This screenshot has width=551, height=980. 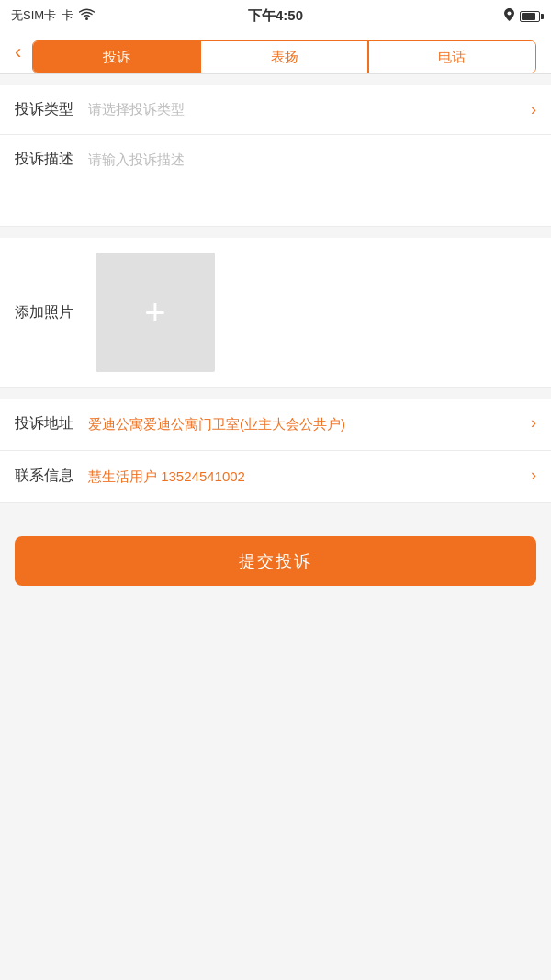 I want to click on status-right, so click(x=522, y=17).